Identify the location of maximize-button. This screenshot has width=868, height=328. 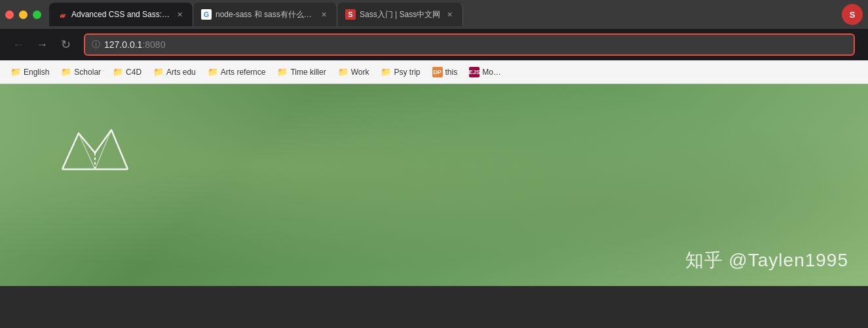
(37, 14).